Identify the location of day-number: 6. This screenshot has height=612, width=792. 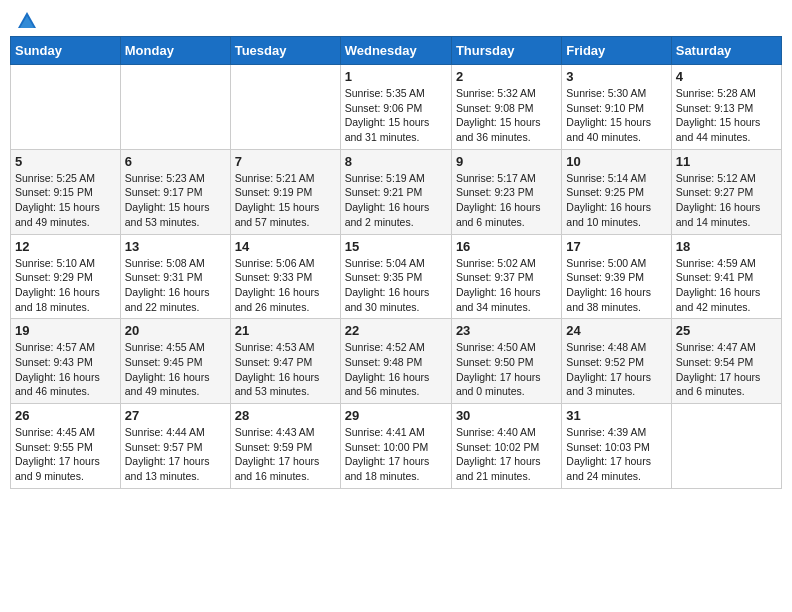
(176, 162).